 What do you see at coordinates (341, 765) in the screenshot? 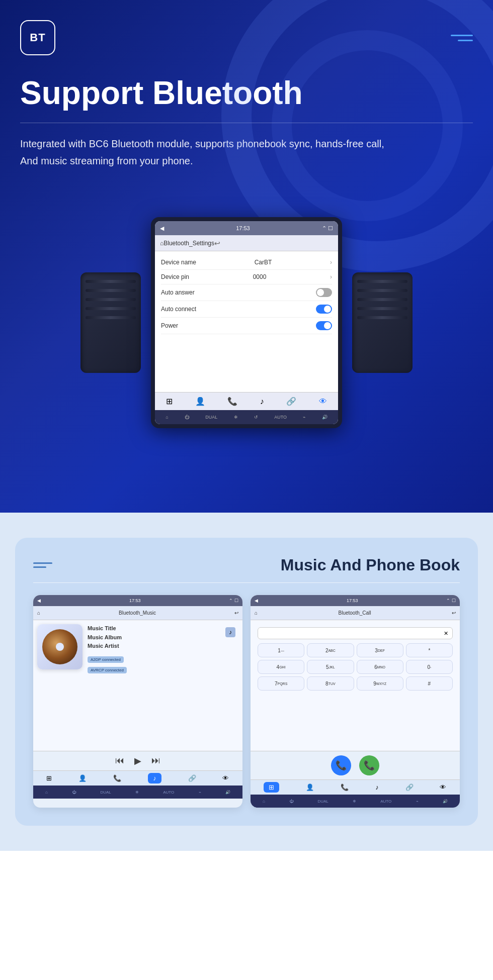
I see `call-button: 📞` at bounding box center [341, 765].